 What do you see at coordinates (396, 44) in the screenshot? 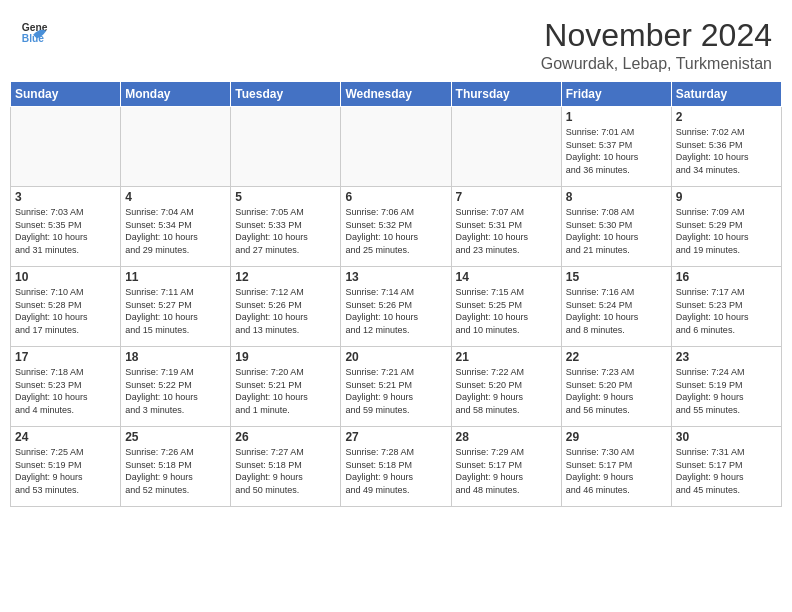
I see `page-header: General Blue November 2024 Gowurdak, Leb…` at bounding box center [396, 44].